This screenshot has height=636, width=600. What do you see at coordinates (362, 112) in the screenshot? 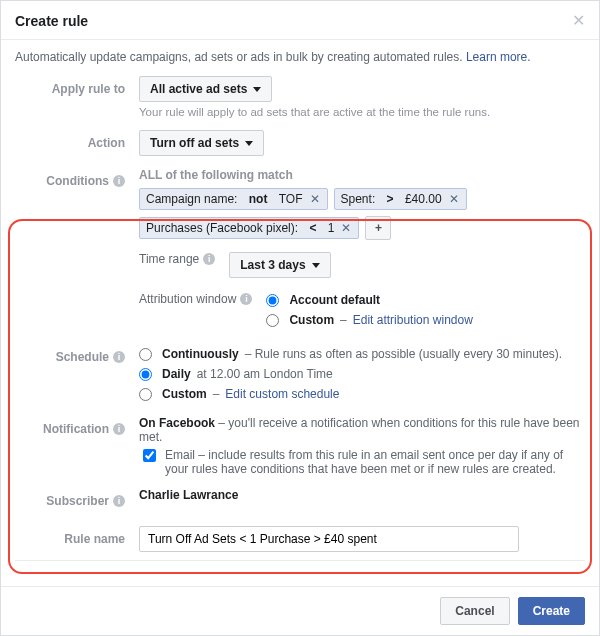
I see `apply-hint: Your rule will apply to ad sets that are…` at bounding box center [362, 112].